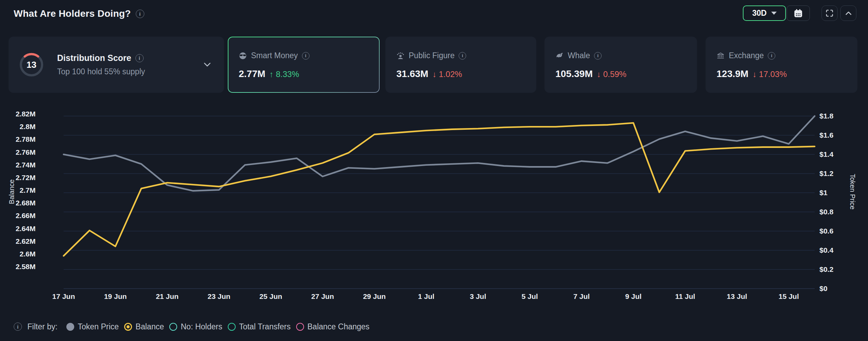  What do you see at coordinates (252, 74) in the screenshot?
I see `stat-card-value: 2.77M` at bounding box center [252, 74].